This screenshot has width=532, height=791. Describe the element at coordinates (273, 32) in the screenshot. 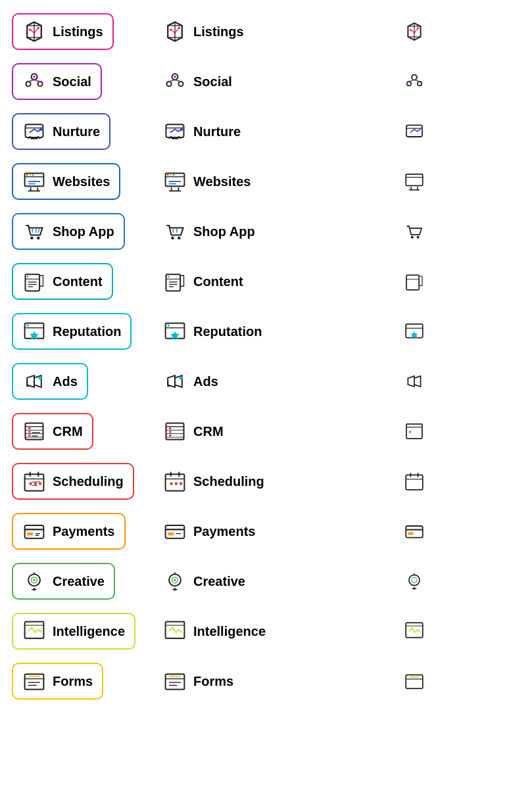

I see `col2-listings: Listings` at that location.